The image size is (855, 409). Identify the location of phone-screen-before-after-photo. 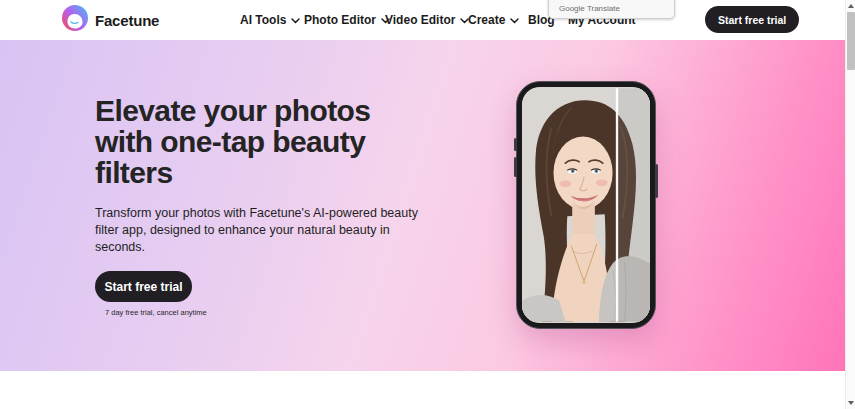
(586, 205).